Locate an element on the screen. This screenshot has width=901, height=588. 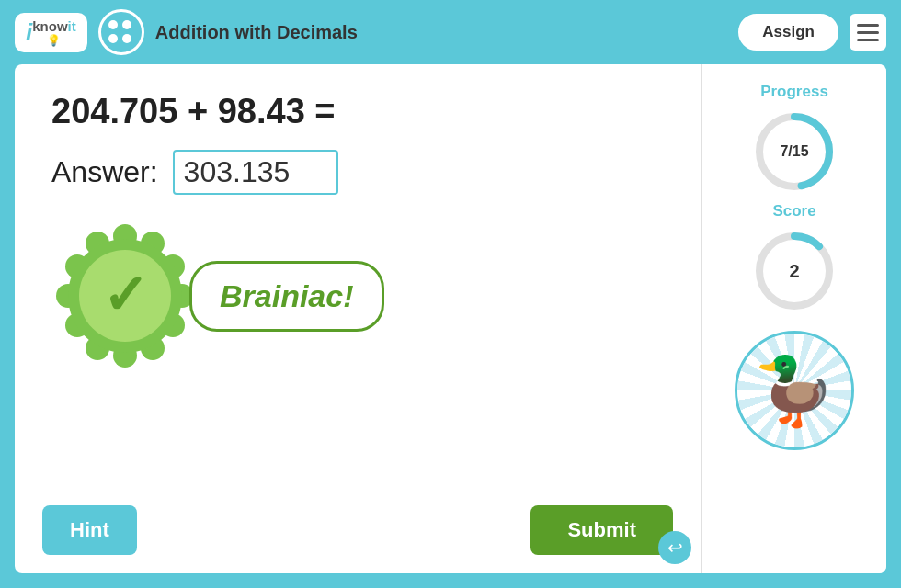
duck-mascot: 🦆 is located at coordinates (794, 390).